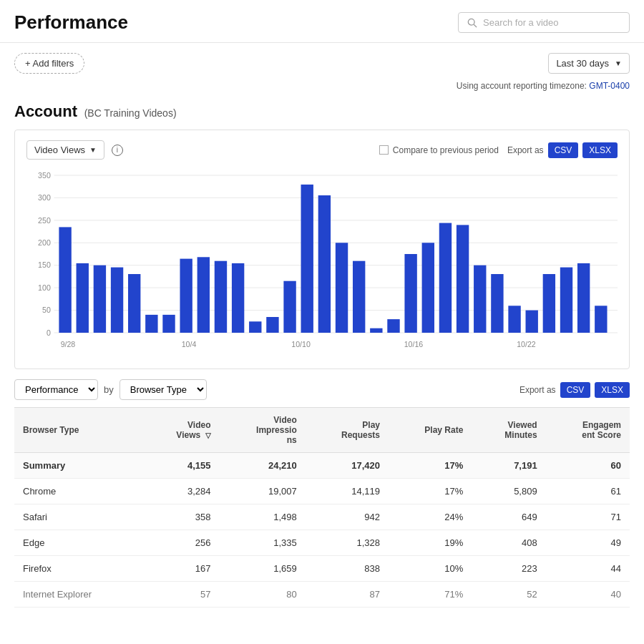  I want to click on row-play-rate: 71%, so click(430, 595).